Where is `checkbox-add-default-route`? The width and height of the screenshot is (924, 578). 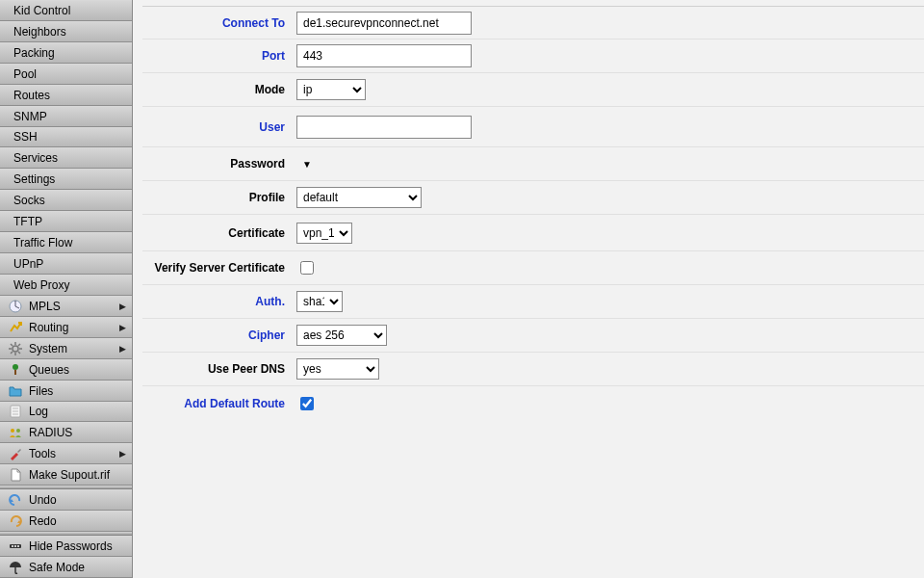 checkbox-add-default-route is located at coordinates (307, 404).